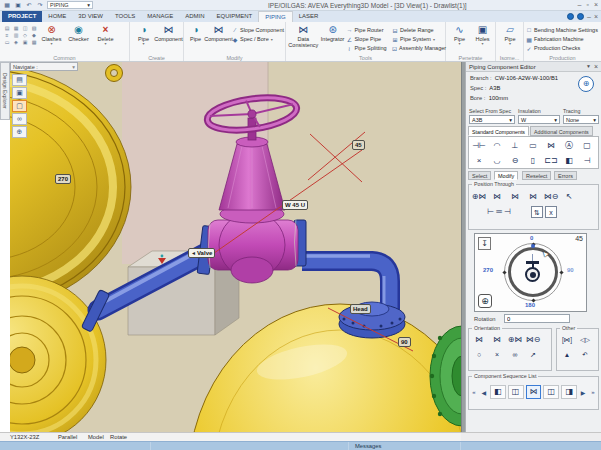 Image resolution: width=601 pixels, height=450 pixels. I want to click on navigate-toolbar: Navigate : ▾, so click(44, 66).